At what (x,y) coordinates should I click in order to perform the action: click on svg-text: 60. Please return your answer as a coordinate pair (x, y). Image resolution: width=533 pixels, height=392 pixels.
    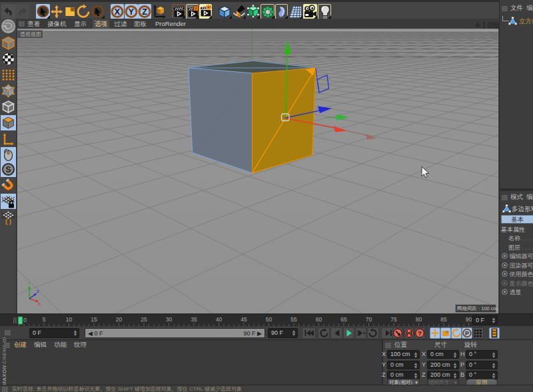
    Looking at the image, I should click on (319, 319).